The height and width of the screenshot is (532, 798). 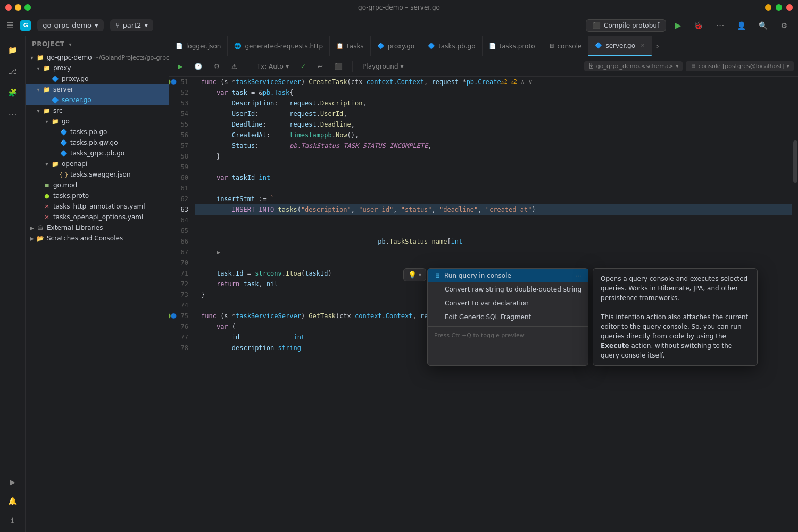 I want to click on sidebar-item-swagger: { } tasks.swagger.json, so click(x=97, y=174).